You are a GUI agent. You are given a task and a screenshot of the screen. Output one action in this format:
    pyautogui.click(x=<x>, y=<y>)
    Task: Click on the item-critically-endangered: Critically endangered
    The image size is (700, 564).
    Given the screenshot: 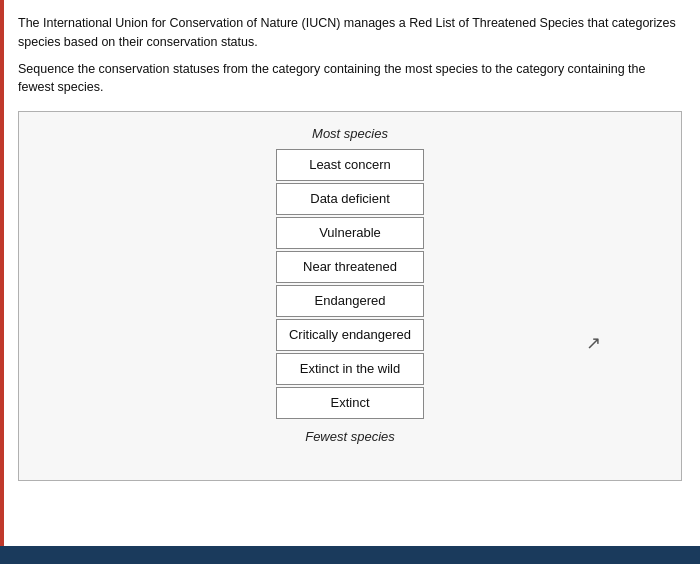 What is the action you would take?
    pyautogui.click(x=350, y=335)
    